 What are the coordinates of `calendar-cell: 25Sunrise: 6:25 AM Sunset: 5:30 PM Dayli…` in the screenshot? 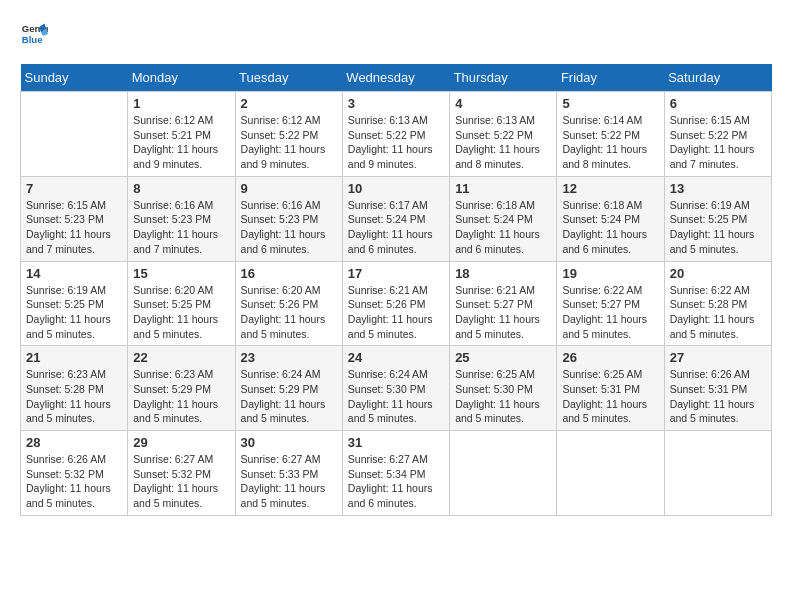 It's located at (504, 388).